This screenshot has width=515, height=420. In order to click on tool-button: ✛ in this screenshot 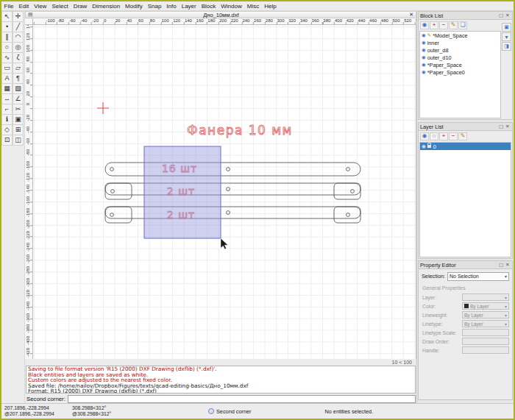, I will do `click(18, 16)`.